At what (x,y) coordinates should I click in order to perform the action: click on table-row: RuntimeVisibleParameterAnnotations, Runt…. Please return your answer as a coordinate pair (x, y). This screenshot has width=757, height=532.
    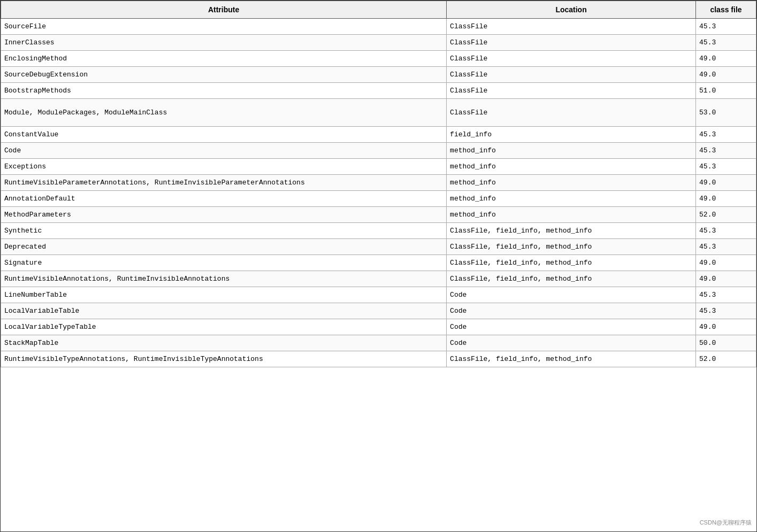
    Looking at the image, I should click on (379, 183).